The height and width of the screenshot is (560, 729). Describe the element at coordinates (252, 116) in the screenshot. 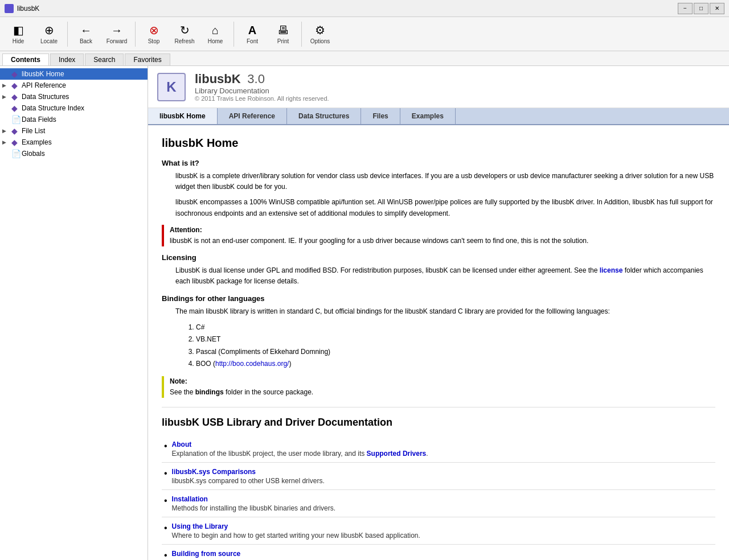

I see `content-tab-api: API Reference` at that location.